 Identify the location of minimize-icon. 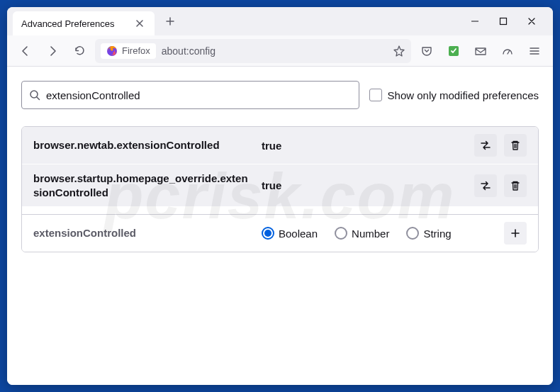
(475, 21).